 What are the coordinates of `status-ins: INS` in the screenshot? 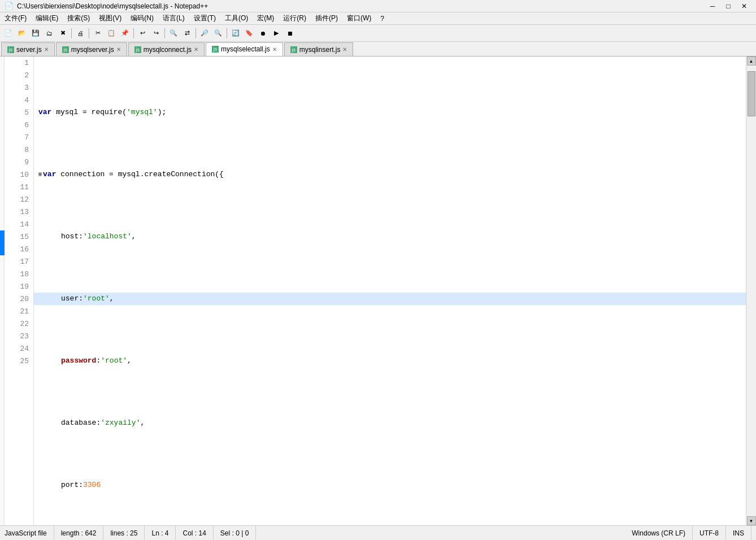 It's located at (739, 533).